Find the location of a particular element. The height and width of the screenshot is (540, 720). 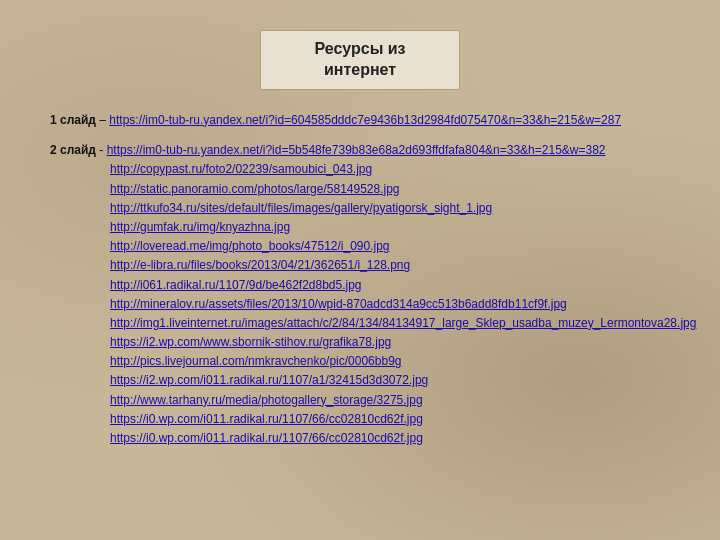

slide1-label: 1 слайд is located at coordinates (73, 120).